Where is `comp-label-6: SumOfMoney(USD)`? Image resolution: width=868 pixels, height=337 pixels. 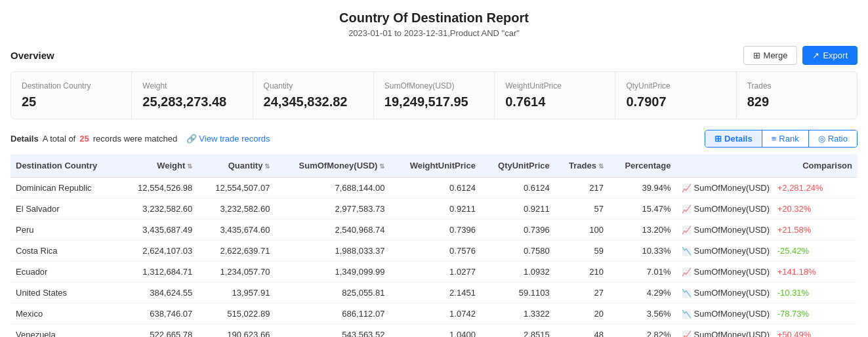
comp-label-6: SumOfMoney(USD) is located at coordinates (732, 313).